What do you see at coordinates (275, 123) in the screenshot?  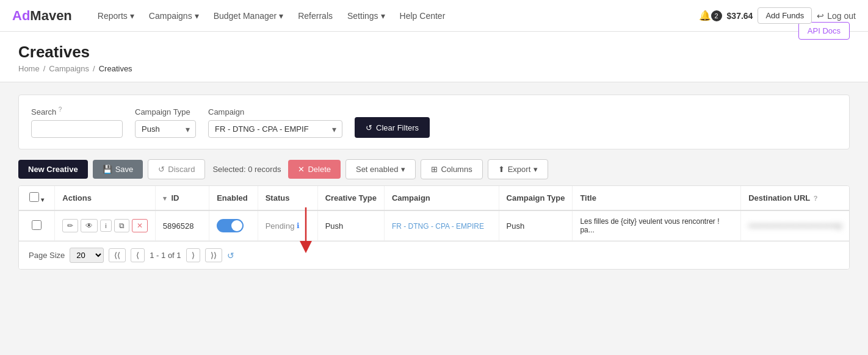 I see `campaign-filter-group: Campaign FR - DTNG - CPA - EMPIF` at bounding box center [275, 123].